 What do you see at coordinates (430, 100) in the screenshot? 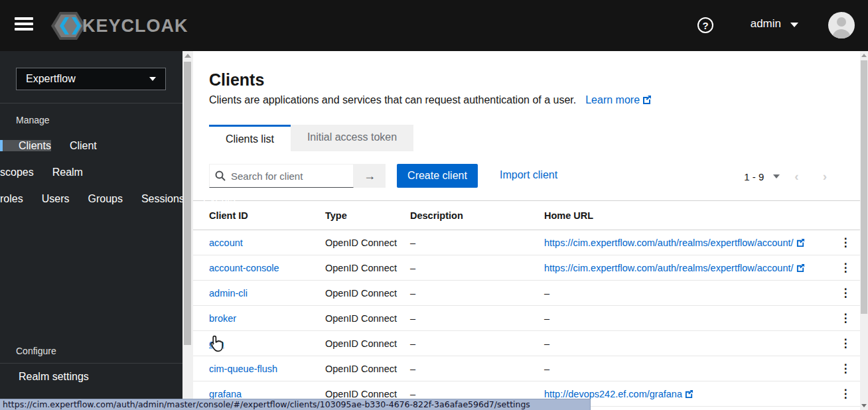
I see `page-description: Clients are applications and services th…` at bounding box center [430, 100].